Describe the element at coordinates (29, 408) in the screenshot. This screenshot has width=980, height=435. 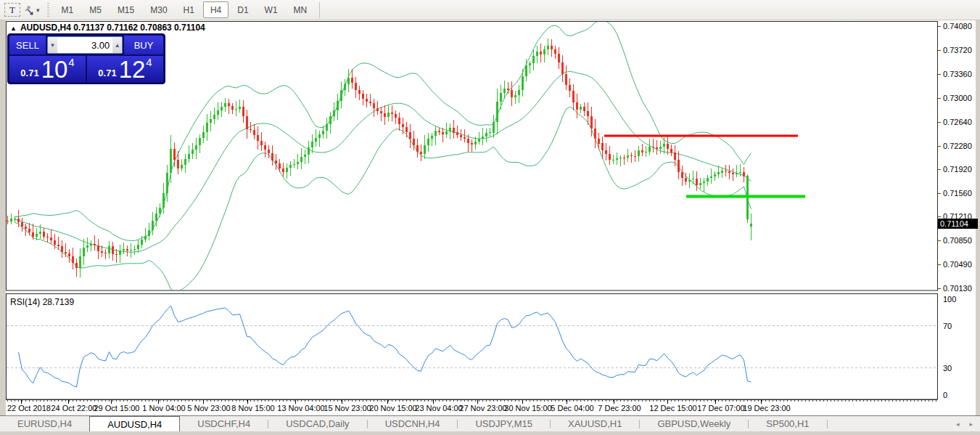
I see `time-axis-label: 22 Oct 2018` at that location.